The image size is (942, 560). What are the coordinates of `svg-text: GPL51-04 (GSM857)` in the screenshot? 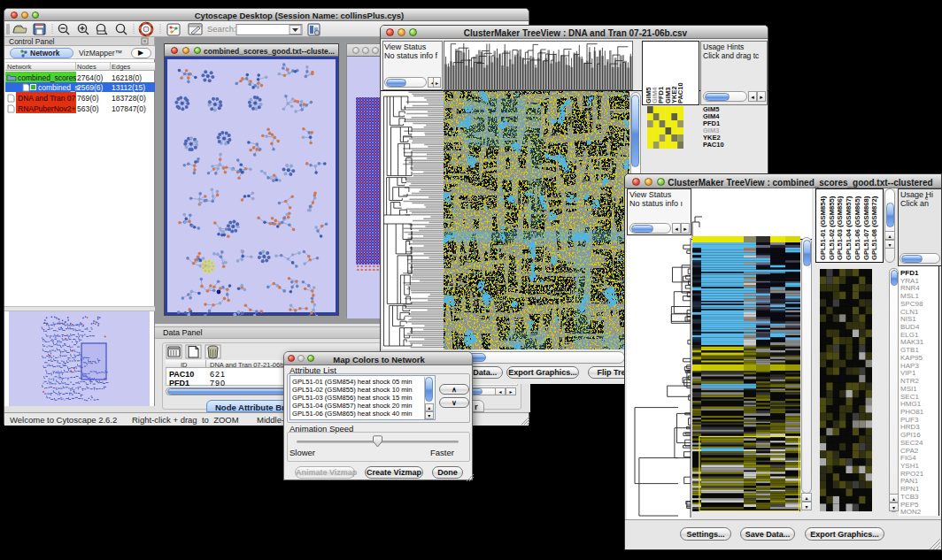 It's located at (848, 228).